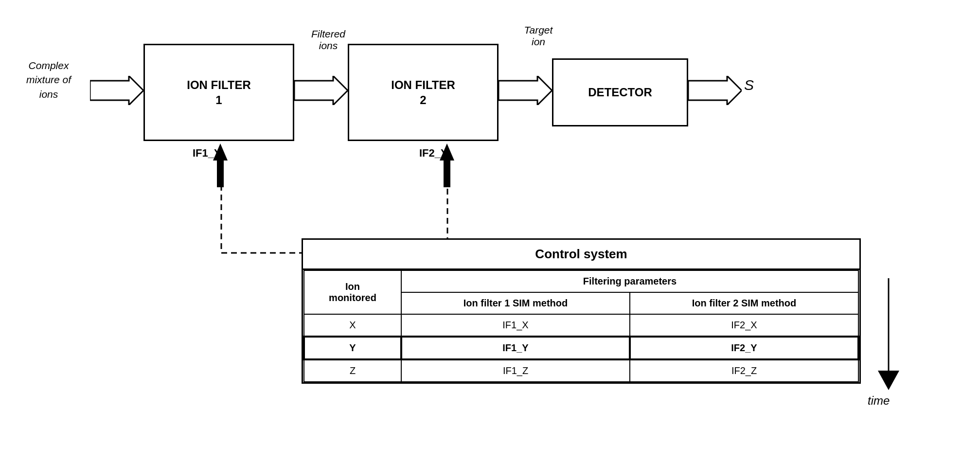 The image size is (980, 464). Describe the element at coordinates (749, 85) in the screenshot. I see `signal-s-label: S` at that location.